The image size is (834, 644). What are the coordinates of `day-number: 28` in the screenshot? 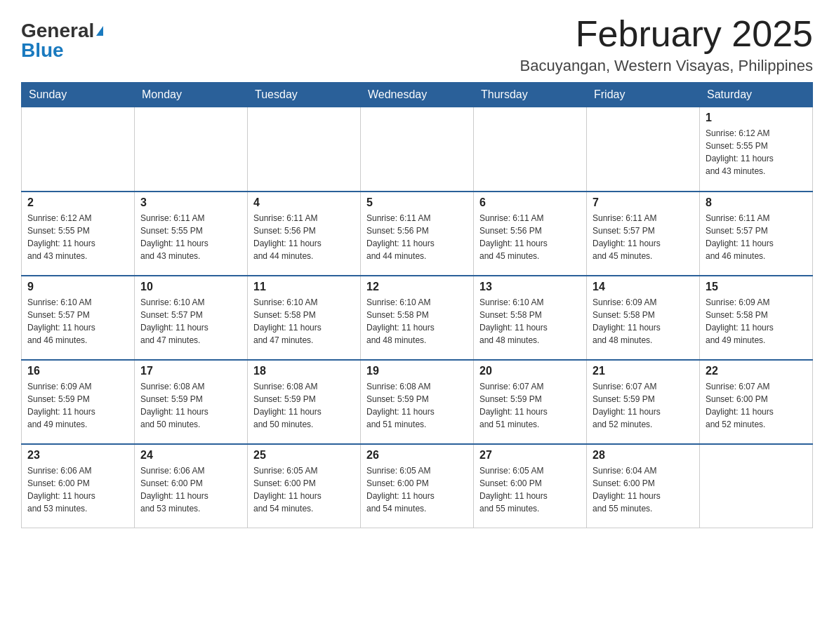 It's located at (643, 455).